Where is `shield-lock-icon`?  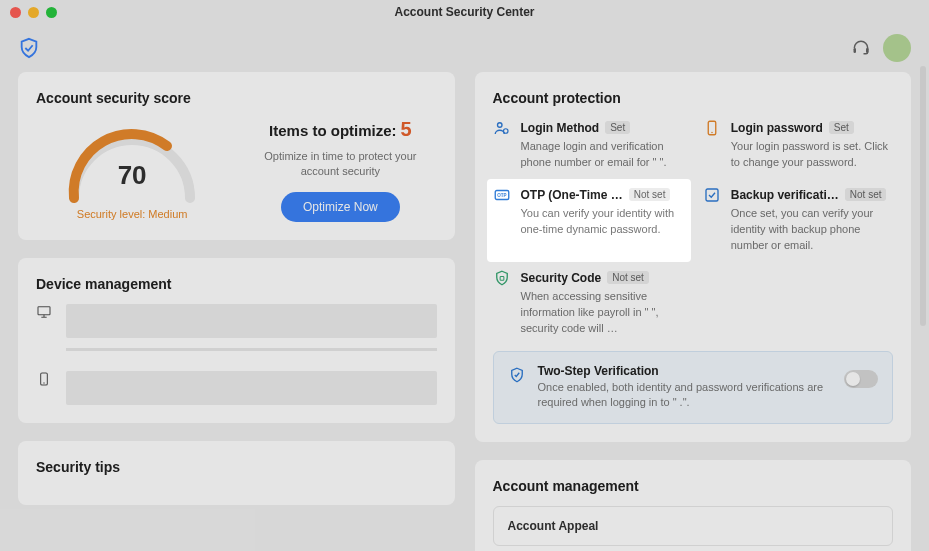 shield-lock-icon is located at coordinates (502, 278).